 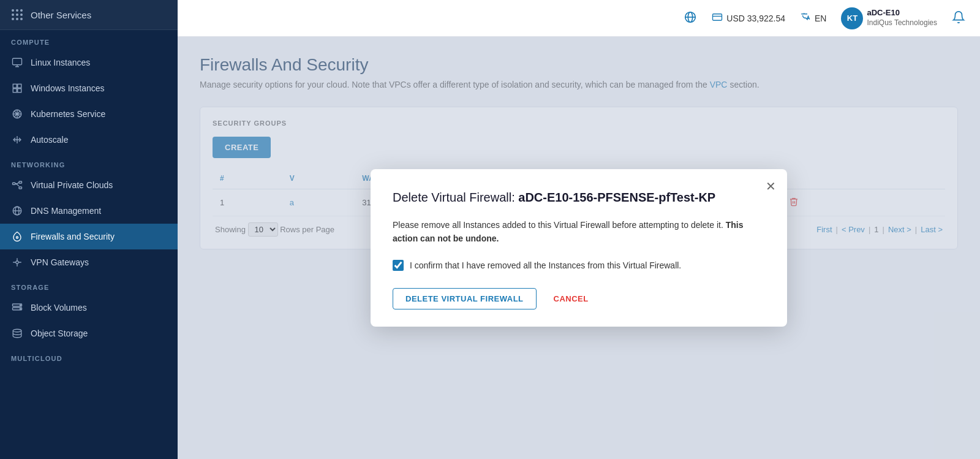 I want to click on globe-icon, so click(x=690, y=18).